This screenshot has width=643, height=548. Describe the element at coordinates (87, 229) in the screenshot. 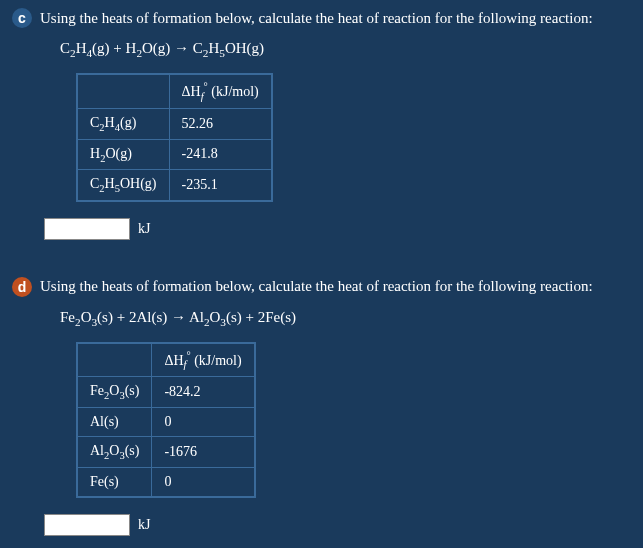

I see `answer-input-c` at that location.